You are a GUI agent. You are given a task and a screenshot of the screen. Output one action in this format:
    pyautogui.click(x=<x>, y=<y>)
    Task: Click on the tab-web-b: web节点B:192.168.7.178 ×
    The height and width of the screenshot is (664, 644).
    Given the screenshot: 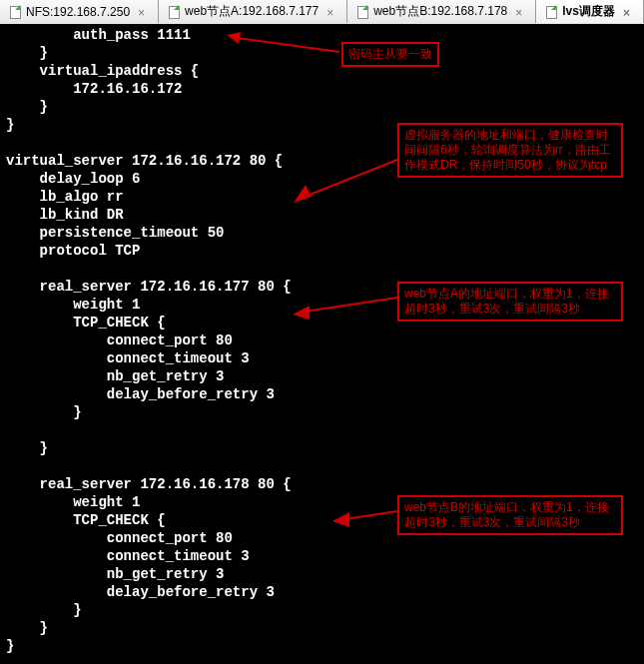 What is the action you would take?
    pyautogui.click(x=441, y=12)
    